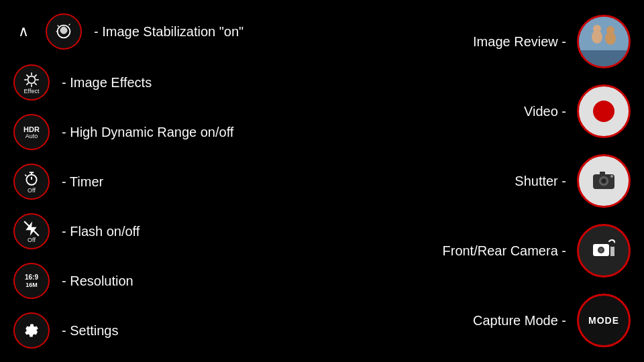 Image resolution: width=644 pixels, height=362 pixels. What do you see at coordinates (32, 282) in the screenshot?
I see `resolution-icon-content: 16:9 16M` at bounding box center [32, 282].